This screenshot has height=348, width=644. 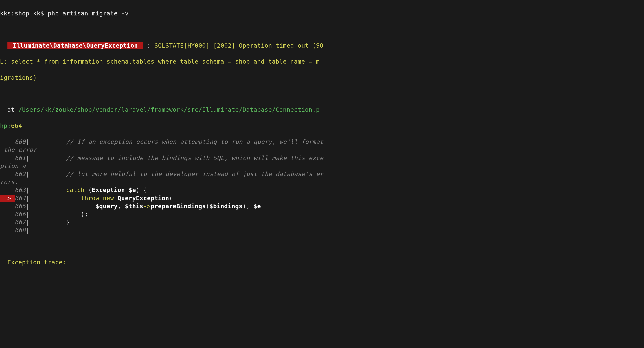 I want to click on line-number: 664, so click(x=16, y=126).